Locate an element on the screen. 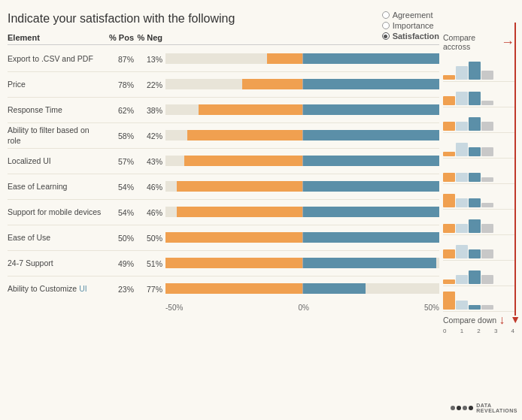 The height and width of the screenshot is (420, 522). table-row: 24-7 Support49%51% is located at coordinates (223, 264).